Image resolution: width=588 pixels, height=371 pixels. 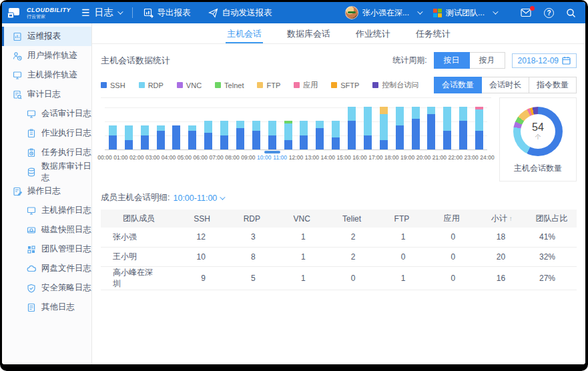 What do you see at coordinates (136, 157) in the screenshot?
I see `x-tick-label: 02:00` at bounding box center [136, 157].